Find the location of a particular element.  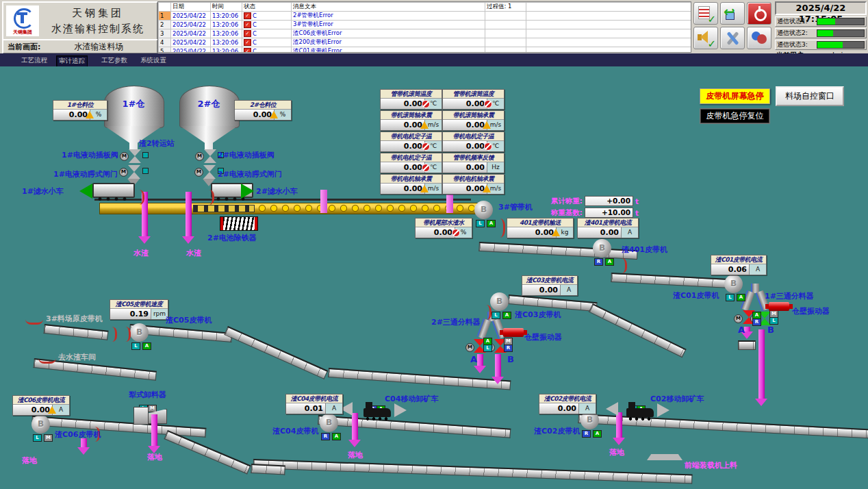

alarm-column-header: 过程值: 1 is located at coordinates (506, 7).